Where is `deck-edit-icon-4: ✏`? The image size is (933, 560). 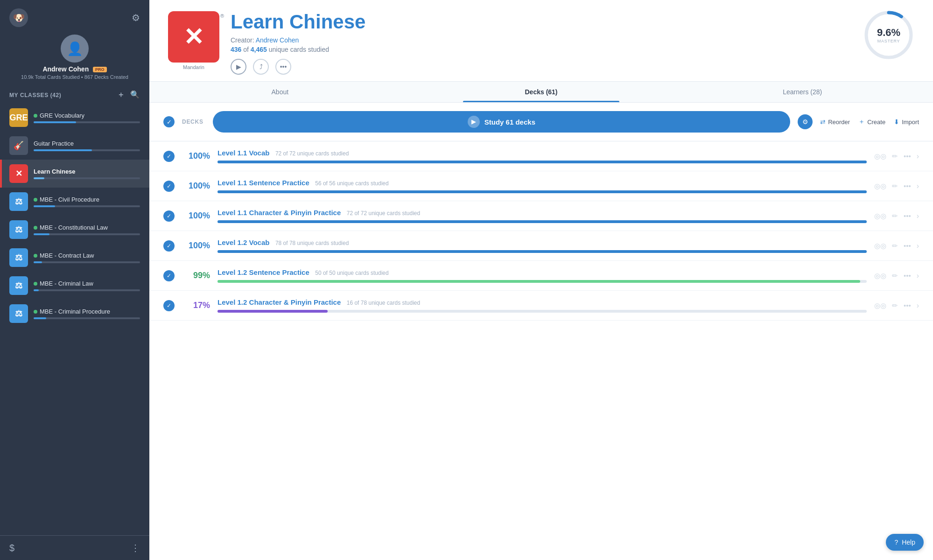 deck-edit-icon-4: ✏ is located at coordinates (895, 276).